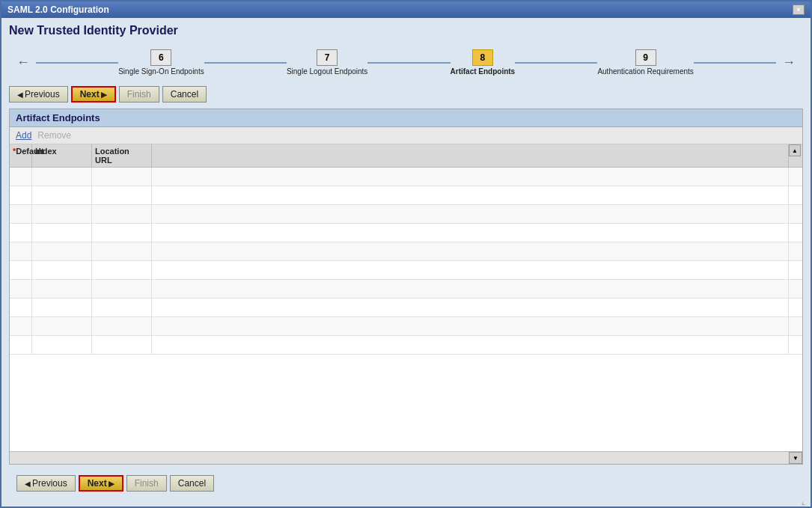 Image resolution: width=812 pixels, height=508 pixels. I want to click on step-8-number: 8, so click(483, 58).